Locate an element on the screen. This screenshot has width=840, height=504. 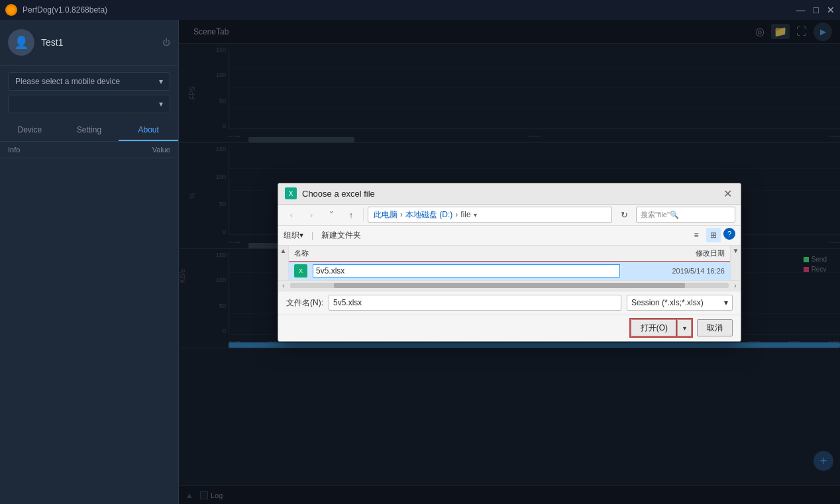
toolbar-sep: | is located at coordinates (313, 235).